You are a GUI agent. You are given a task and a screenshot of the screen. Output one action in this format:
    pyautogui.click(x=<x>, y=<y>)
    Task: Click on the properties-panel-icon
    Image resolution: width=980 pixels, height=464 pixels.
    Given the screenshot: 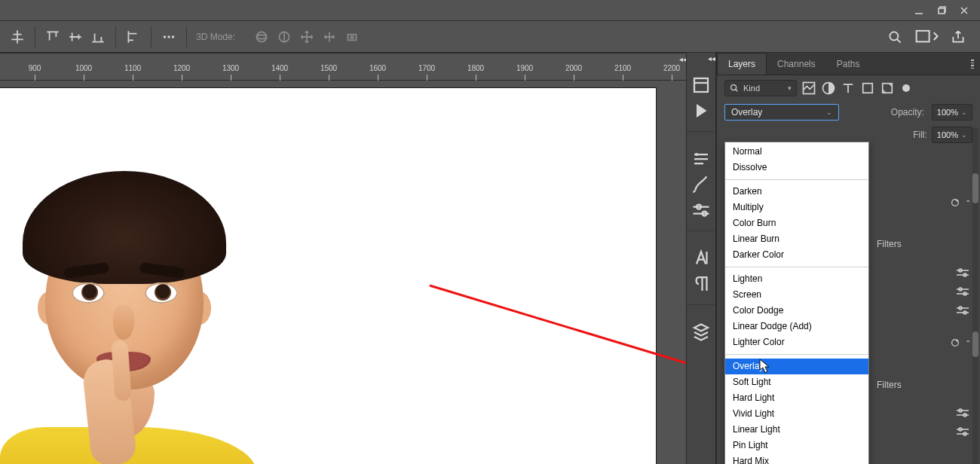 What is the action you would take?
    pyautogui.click(x=701, y=159)
    